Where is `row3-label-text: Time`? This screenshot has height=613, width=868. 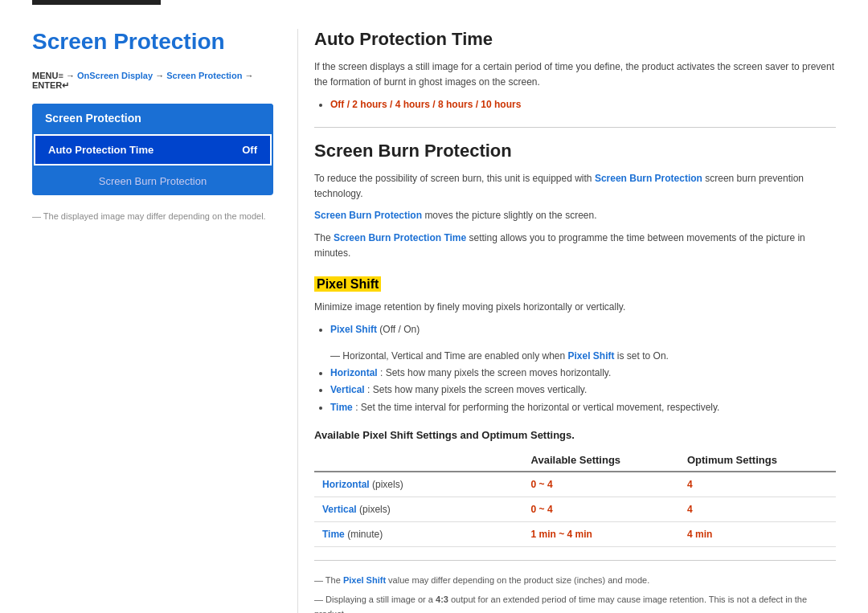
row3-label-text: Time is located at coordinates (334, 534).